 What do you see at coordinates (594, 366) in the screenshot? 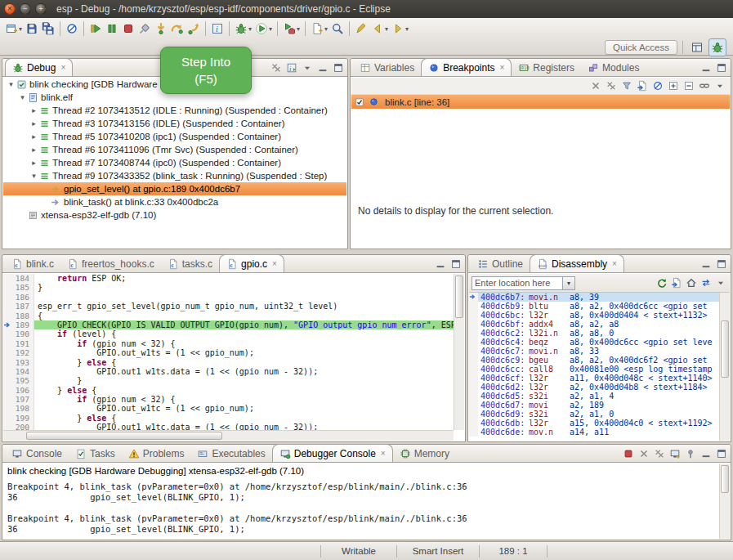
I see `disassembly-content: 400dc6b7:movi.na8, 39400dc6b9:bltua8, a2…` at bounding box center [594, 366].